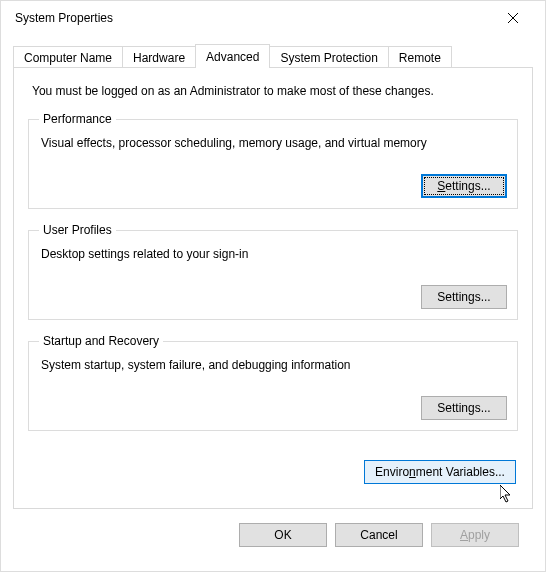  Describe the element at coordinates (273, 254) in the screenshot. I see `group-user-profiles-desc: Desktop settings related to your sign-in` at that location.